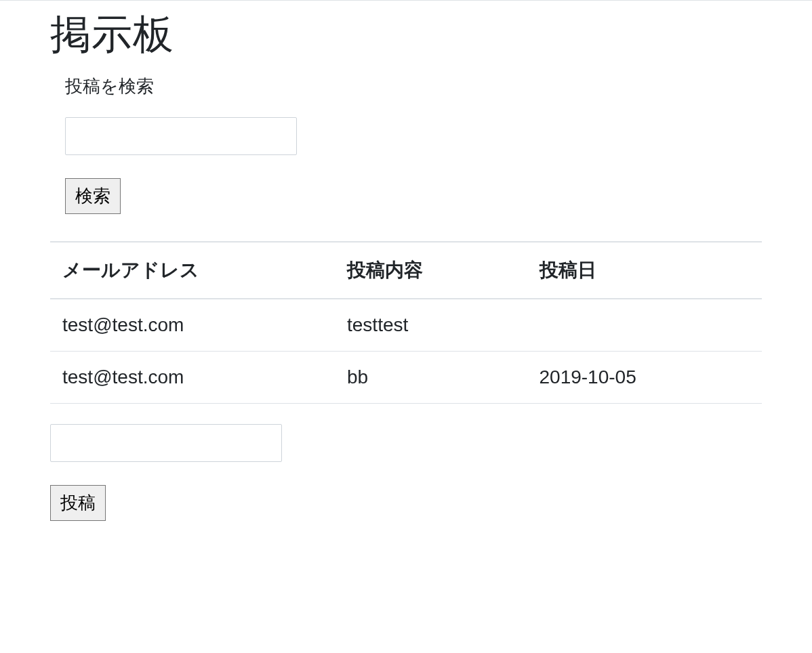 The height and width of the screenshot is (653, 812). I want to click on page-title: 掲示板, so click(406, 35).